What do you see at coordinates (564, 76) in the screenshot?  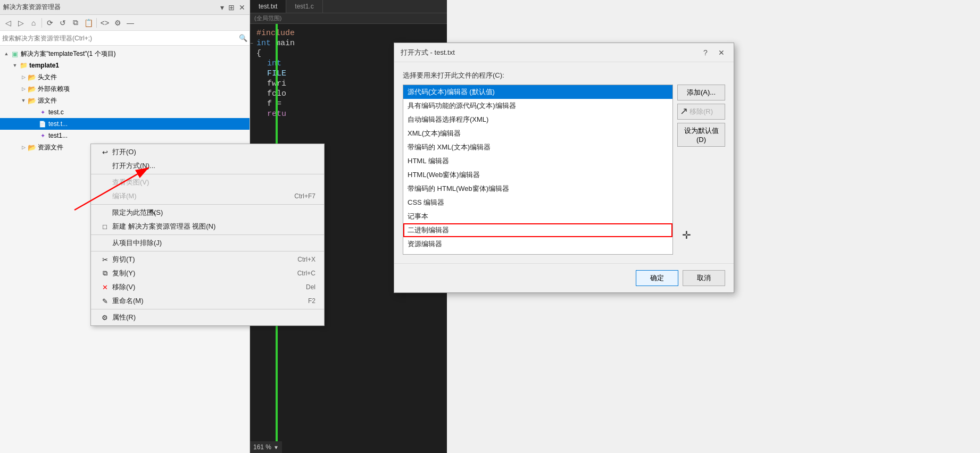 I see `dialog-prompt: 选择要用来打开此文件的程序(C):` at bounding box center [564, 76].